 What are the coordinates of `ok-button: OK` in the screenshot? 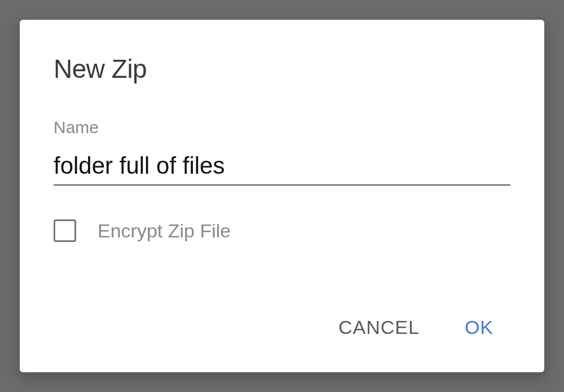 It's located at (479, 327).